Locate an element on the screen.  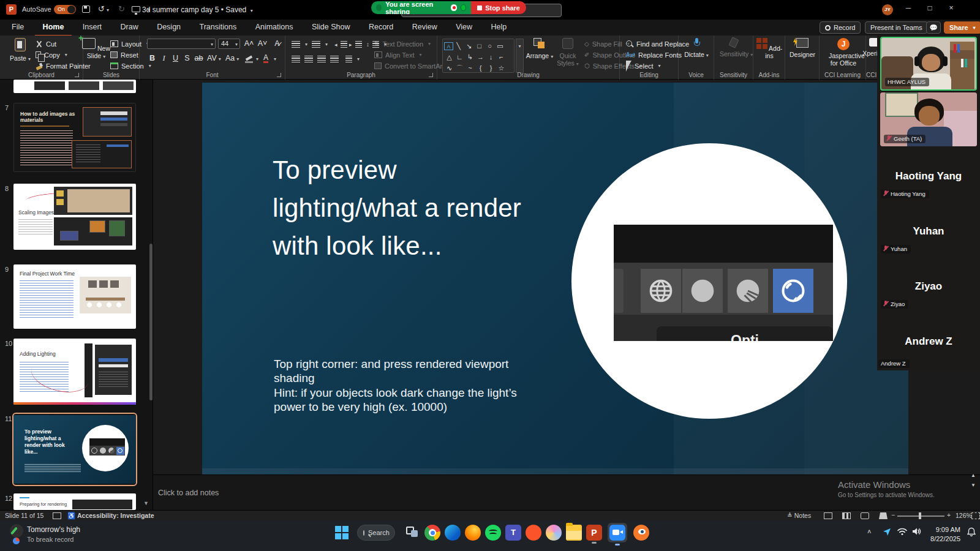
slide-title-text: To preview lighting/what a render with l… is located at coordinates (401, 208).